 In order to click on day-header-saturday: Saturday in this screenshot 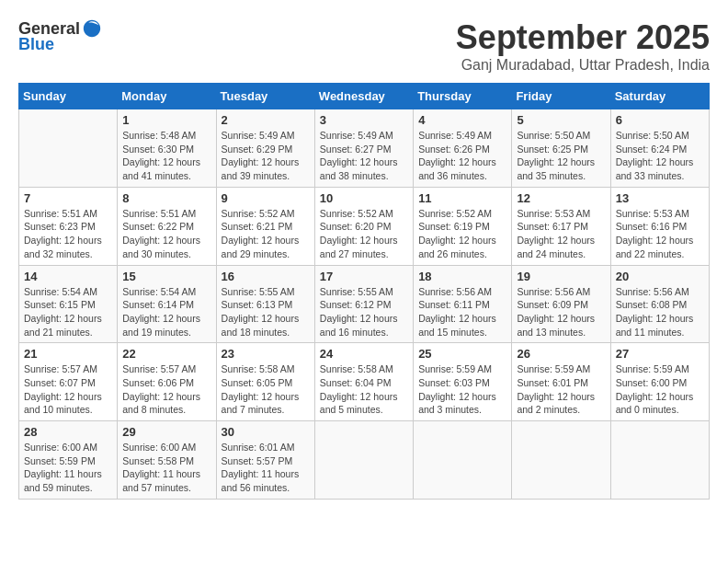, I will do `click(660, 97)`.